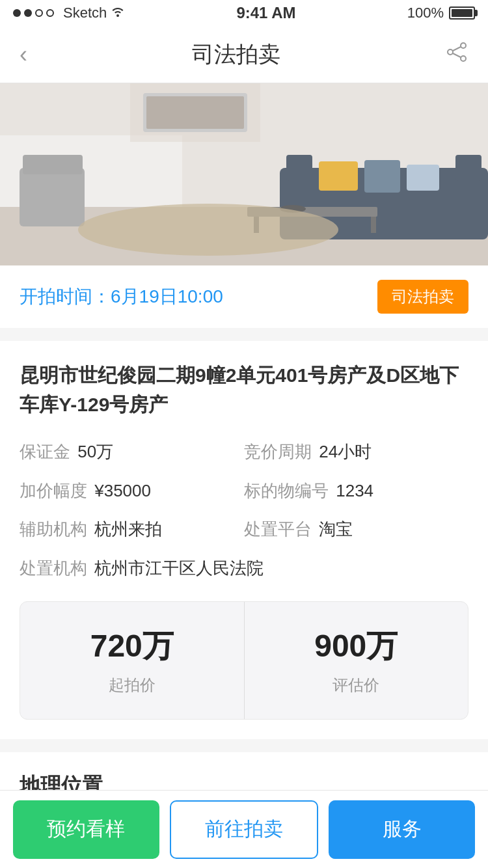 This screenshot has width=488, height=868. I want to click on item-no-value: 1234, so click(355, 491).